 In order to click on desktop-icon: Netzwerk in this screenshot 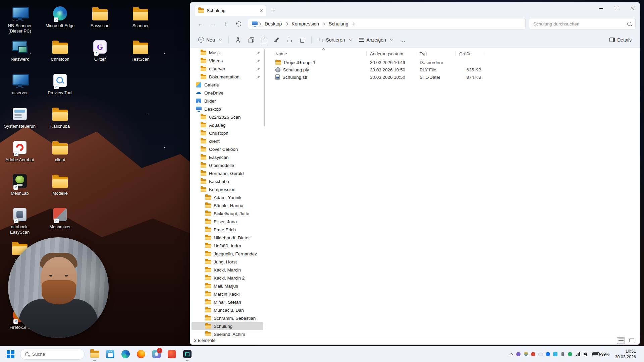, I will do `click(20, 53)`.